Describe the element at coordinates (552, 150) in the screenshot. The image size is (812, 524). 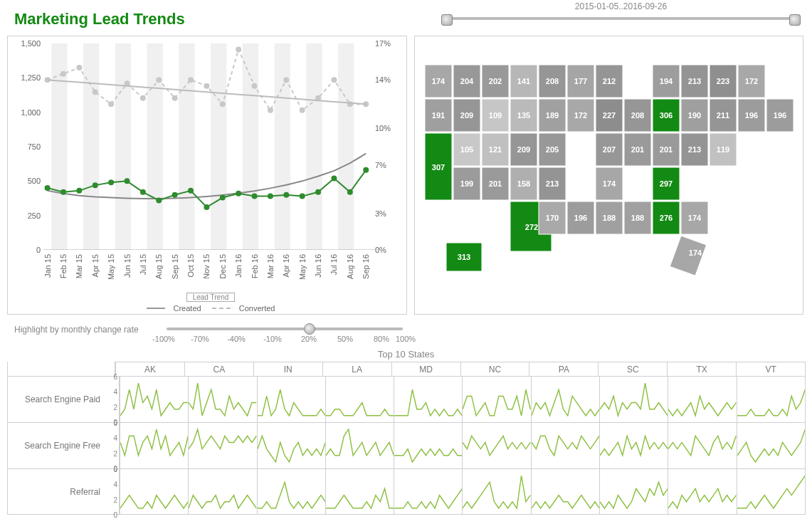
I see `svg-text: 205` at that location.